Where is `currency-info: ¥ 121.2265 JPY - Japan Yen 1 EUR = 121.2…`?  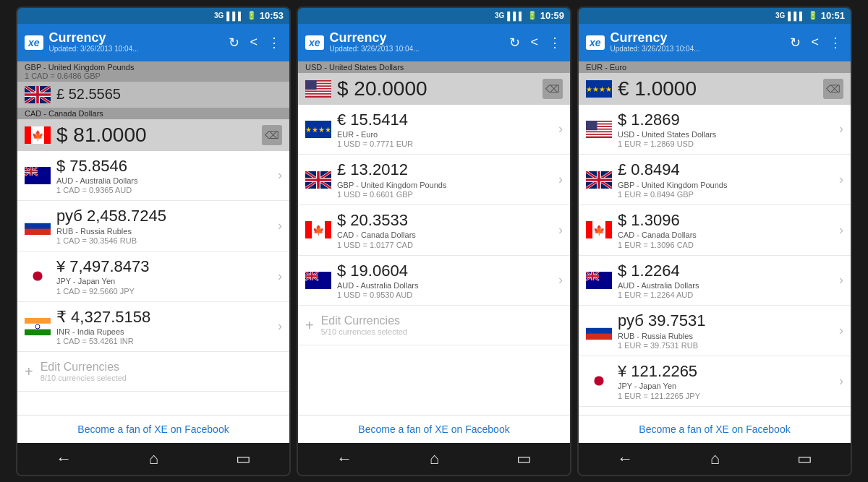 currency-info: ¥ 121.2265 JPY - Japan Yen 1 EUR = 121.2… is located at coordinates (726, 382).